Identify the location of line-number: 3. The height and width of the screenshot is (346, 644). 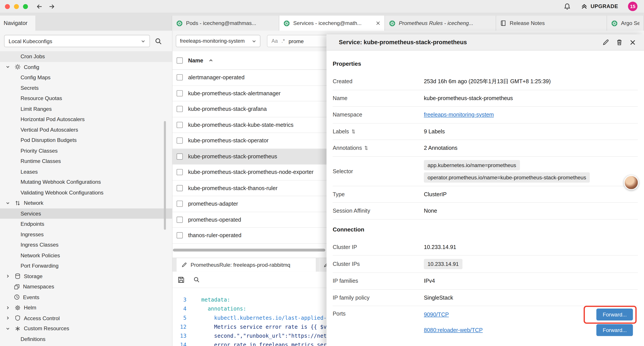
(182, 300).